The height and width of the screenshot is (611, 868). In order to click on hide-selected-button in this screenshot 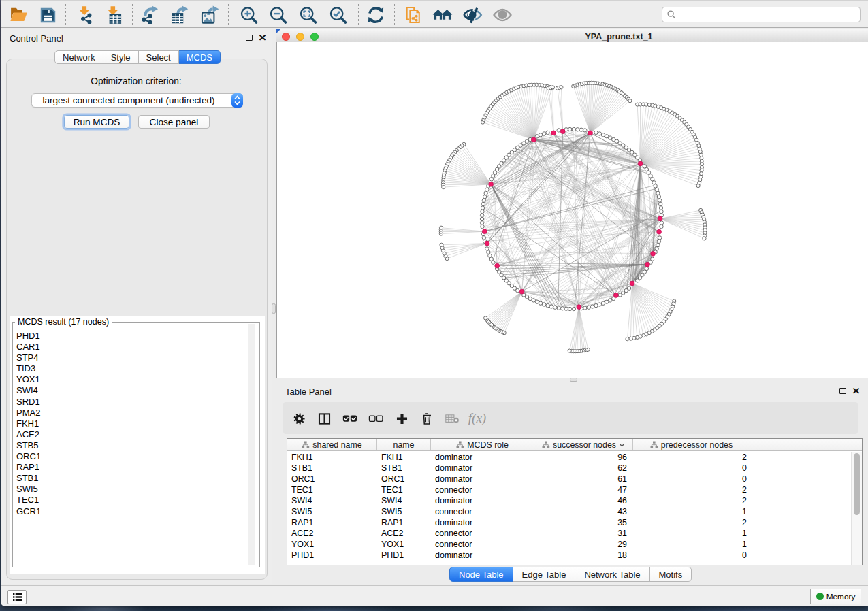, I will do `click(472, 15)`.